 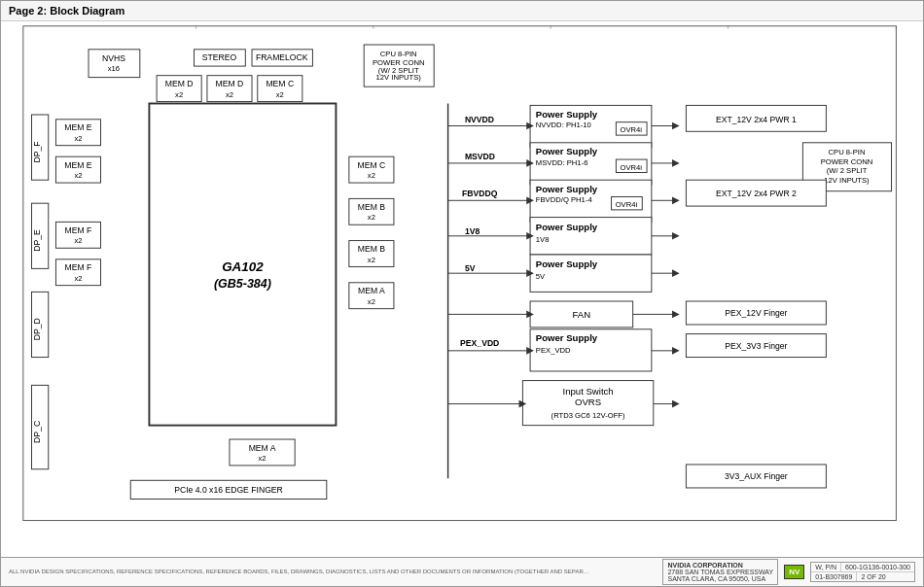 I want to click on svg-text: DP_D, so click(x=37, y=328).